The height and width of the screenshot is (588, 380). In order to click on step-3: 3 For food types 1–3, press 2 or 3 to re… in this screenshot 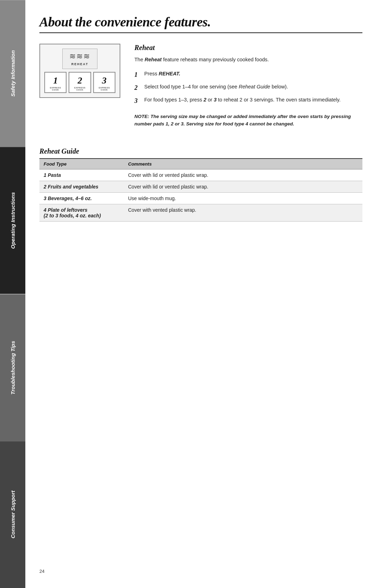, I will do `click(248, 101)`.